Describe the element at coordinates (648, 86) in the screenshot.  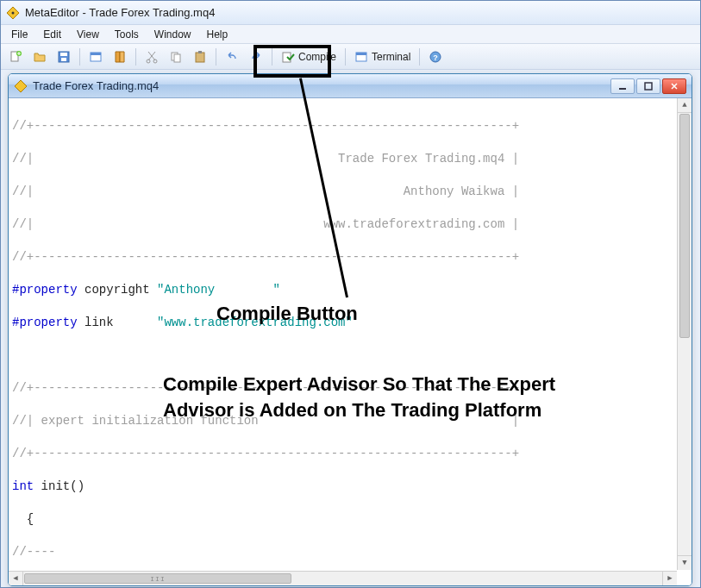
I see `maximize-icon` at that location.